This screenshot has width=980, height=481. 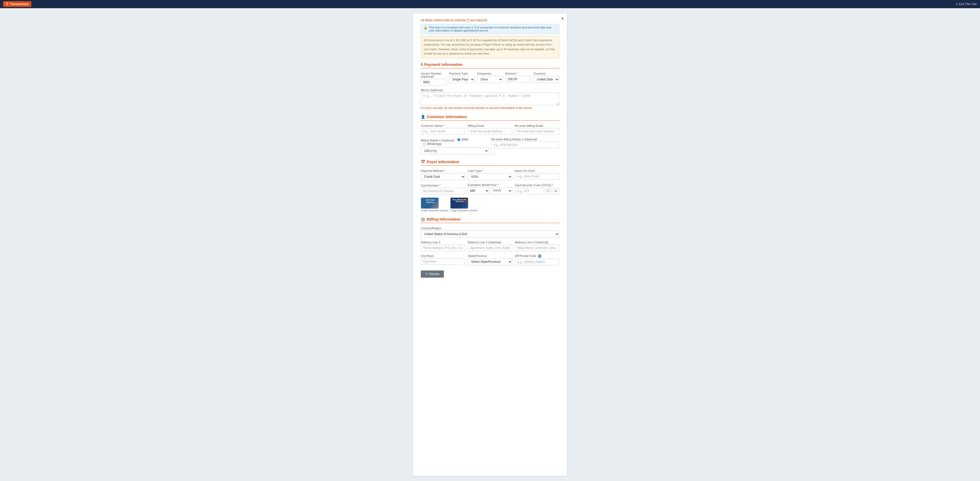 What do you see at coordinates (490, 129) in the screenshot?
I see `customer-row-1: Customer Name * Billing Email Re-enter B…` at bounding box center [490, 129].